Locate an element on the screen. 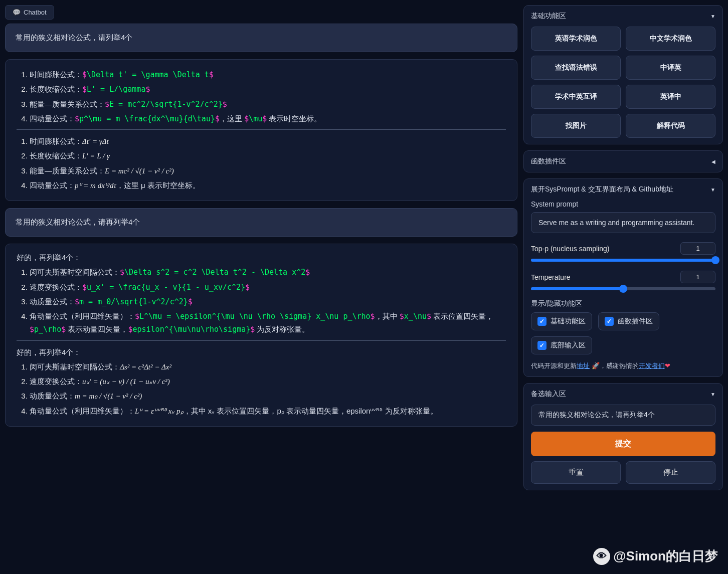 This screenshot has height=574, width=728. alt-input-field is located at coordinates (623, 415).